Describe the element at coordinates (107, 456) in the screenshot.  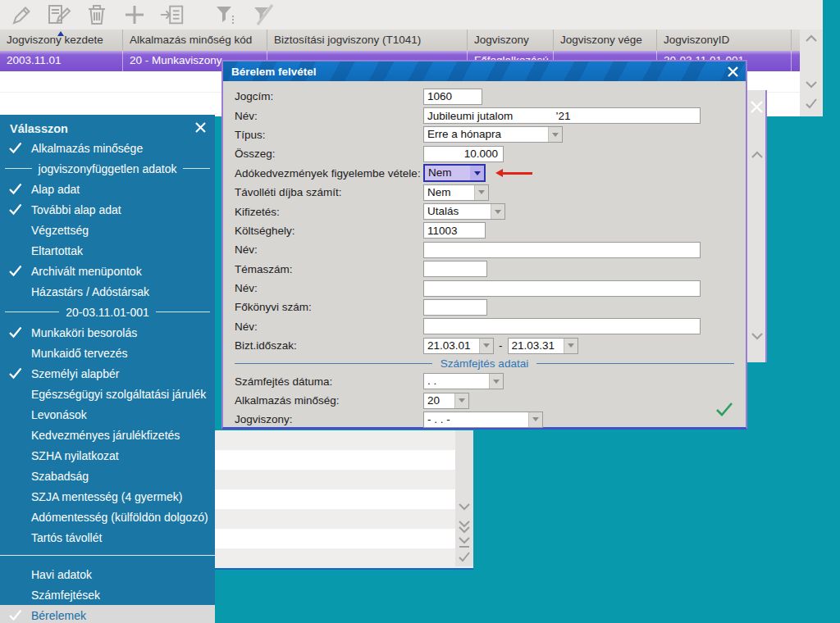
I see `sidebar-item-szha-nyilatkozat: SZHA nyilatkozat` at that location.